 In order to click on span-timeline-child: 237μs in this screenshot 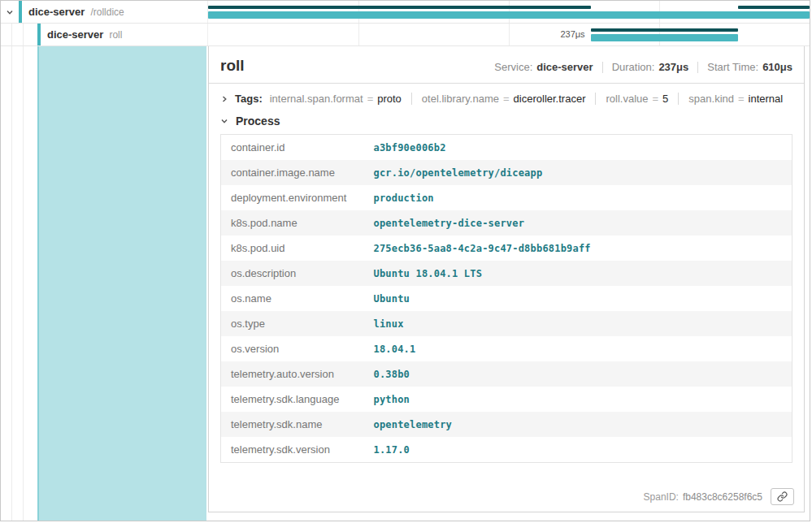, I will do `click(509, 34)`.